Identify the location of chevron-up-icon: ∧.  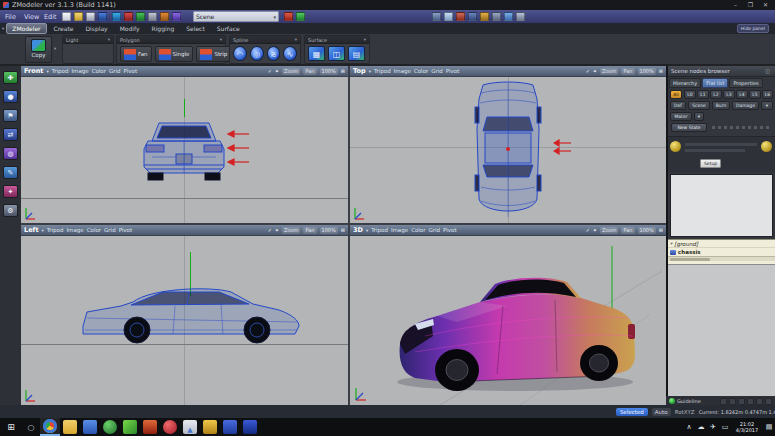
(689, 427).